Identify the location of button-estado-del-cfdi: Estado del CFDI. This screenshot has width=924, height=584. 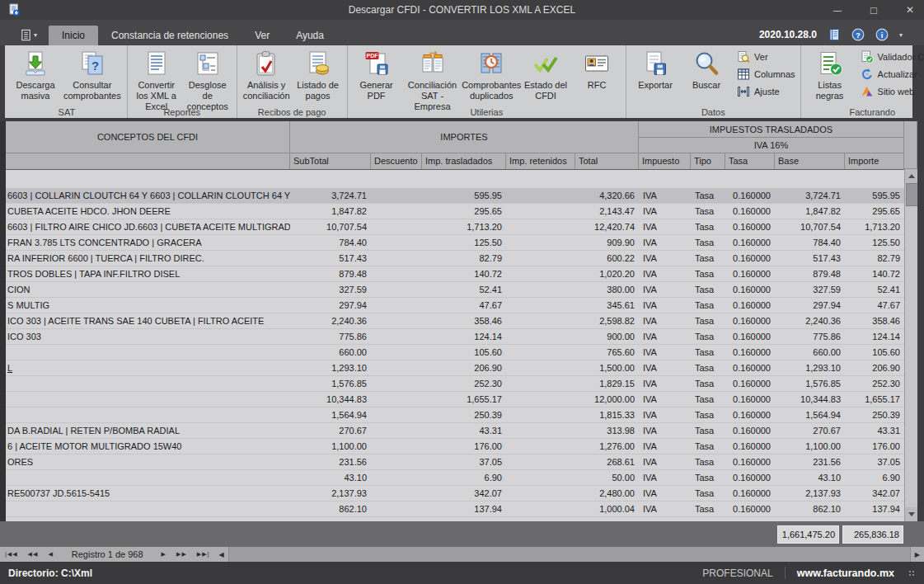
(546, 75).